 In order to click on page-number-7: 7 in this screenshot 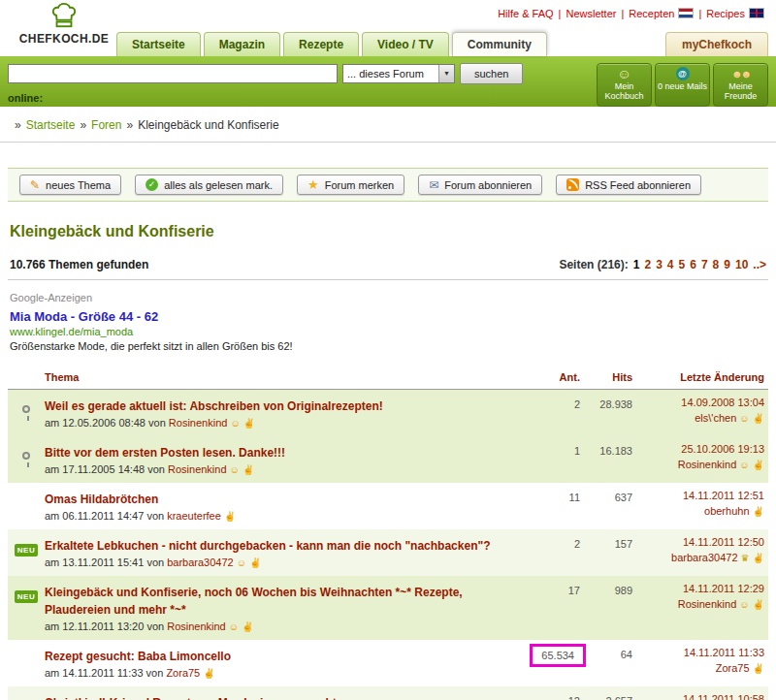, I will do `click(704, 265)`.